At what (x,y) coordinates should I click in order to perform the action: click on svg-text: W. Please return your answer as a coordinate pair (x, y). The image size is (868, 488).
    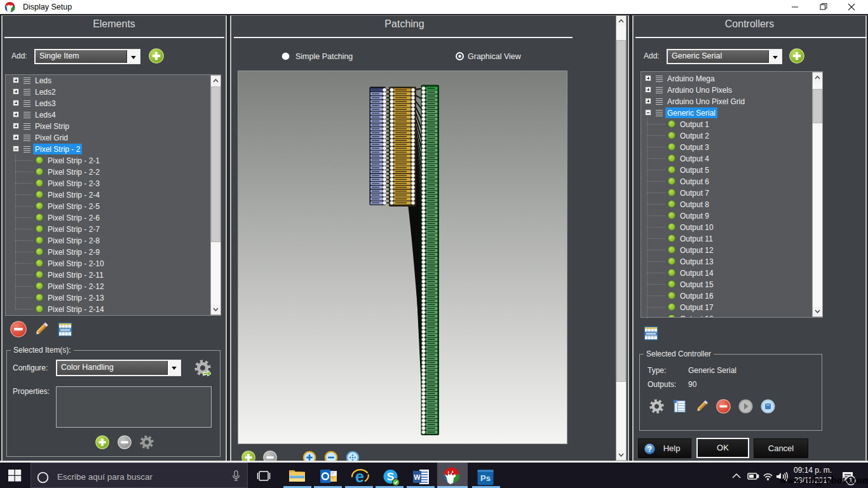
    Looking at the image, I should click on (417, 477).